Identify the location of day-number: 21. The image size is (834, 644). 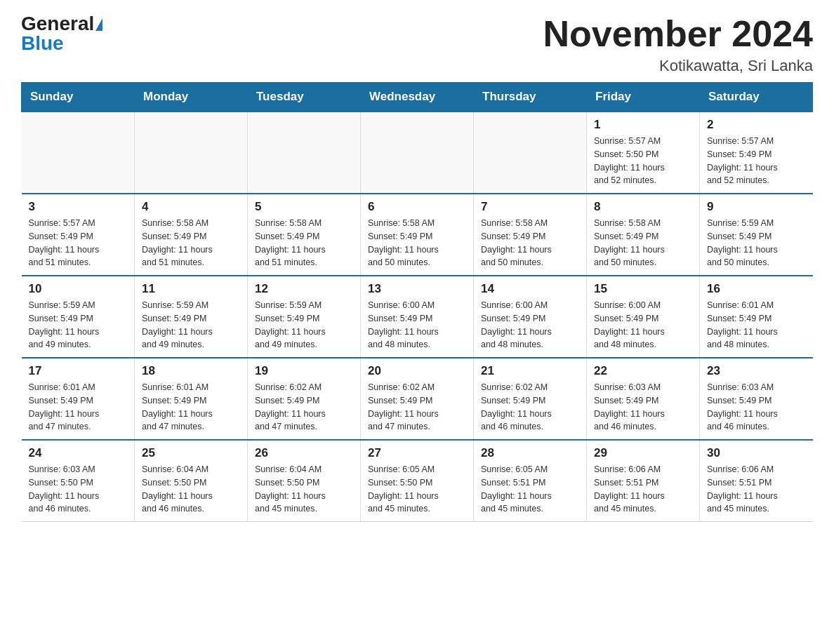
(530, 371).